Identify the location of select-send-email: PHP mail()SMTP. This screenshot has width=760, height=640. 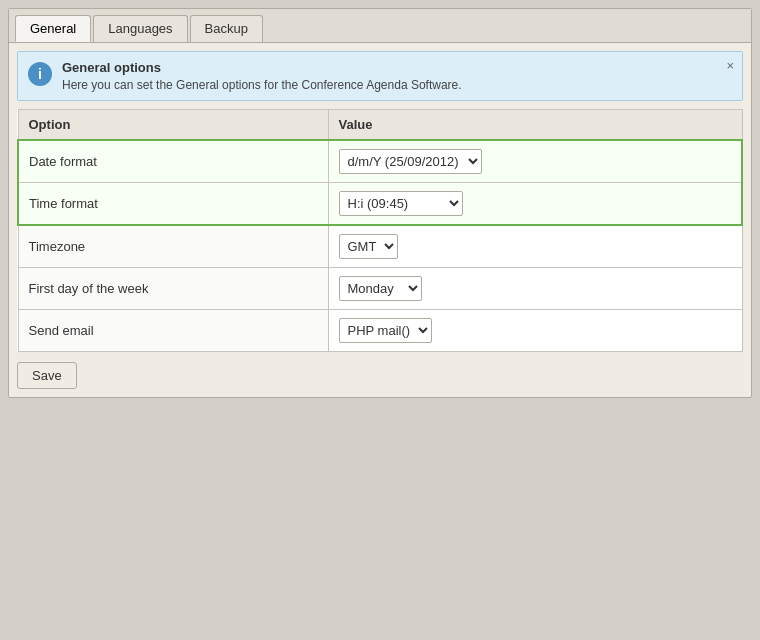
(386, 330).